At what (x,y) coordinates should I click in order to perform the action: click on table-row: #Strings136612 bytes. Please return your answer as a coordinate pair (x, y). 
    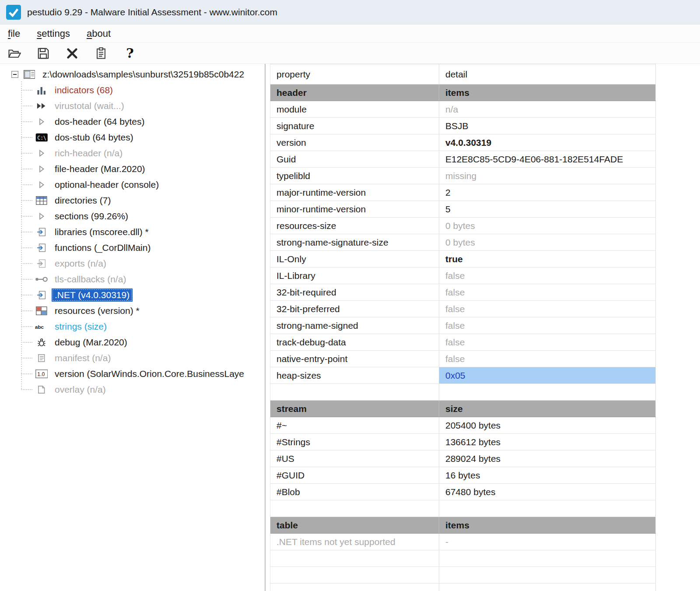
    Looking at the image, I should click on (463, 442).